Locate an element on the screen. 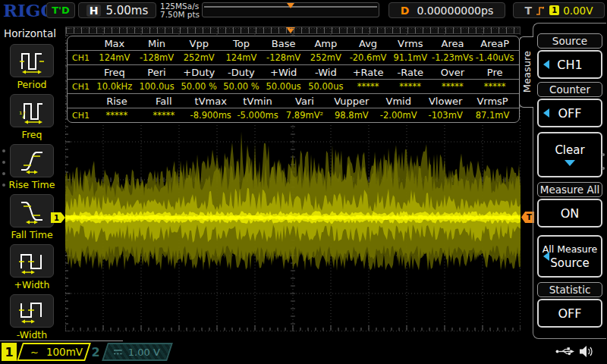  all-measure-source-button: All Measure Source is located at coordinates (570, 256).